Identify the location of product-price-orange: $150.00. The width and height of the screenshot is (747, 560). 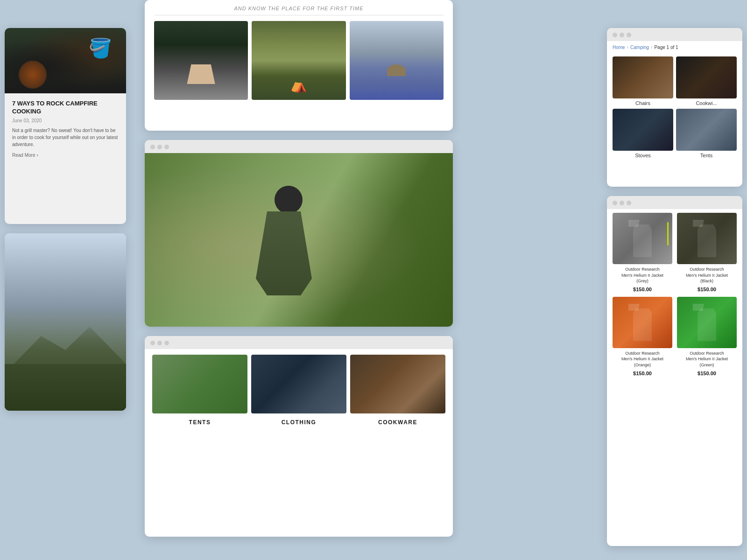
(642, 373).